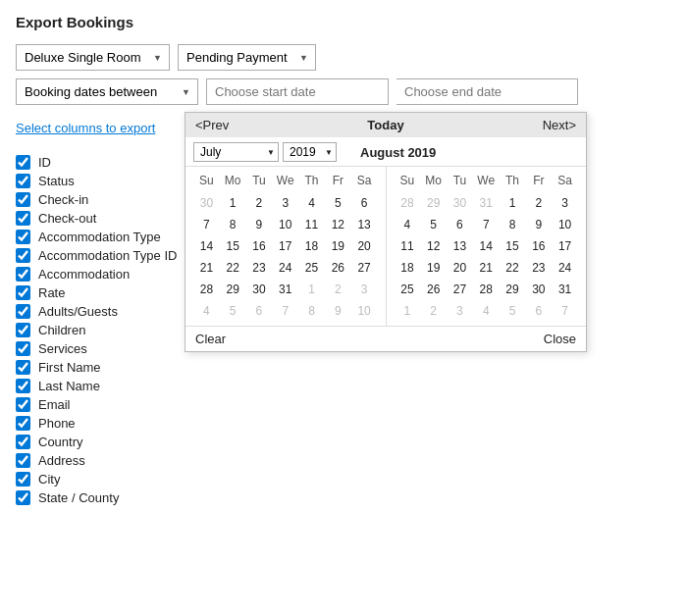  I want to click on room-select: Deluxe Single Room Standard Room Suite, so click(92, 57).